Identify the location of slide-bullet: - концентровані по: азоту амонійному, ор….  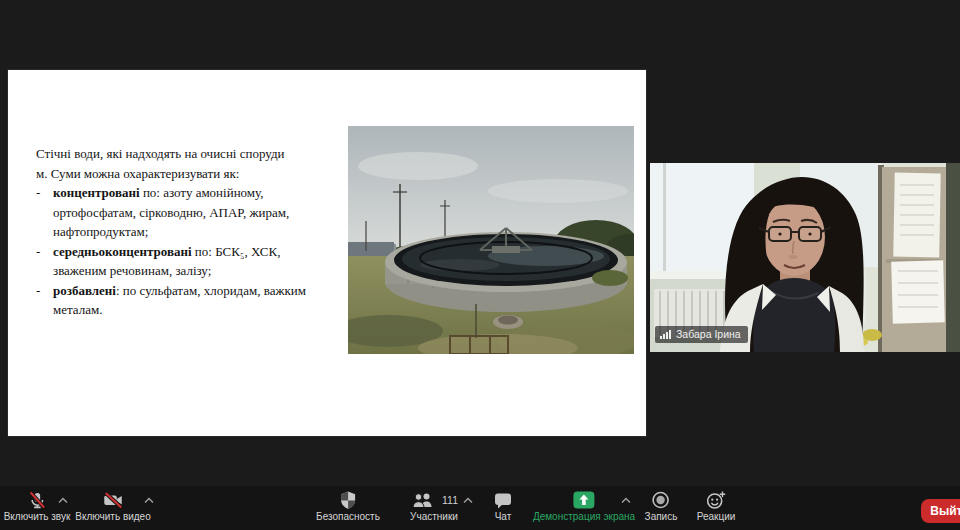
(178, 212).